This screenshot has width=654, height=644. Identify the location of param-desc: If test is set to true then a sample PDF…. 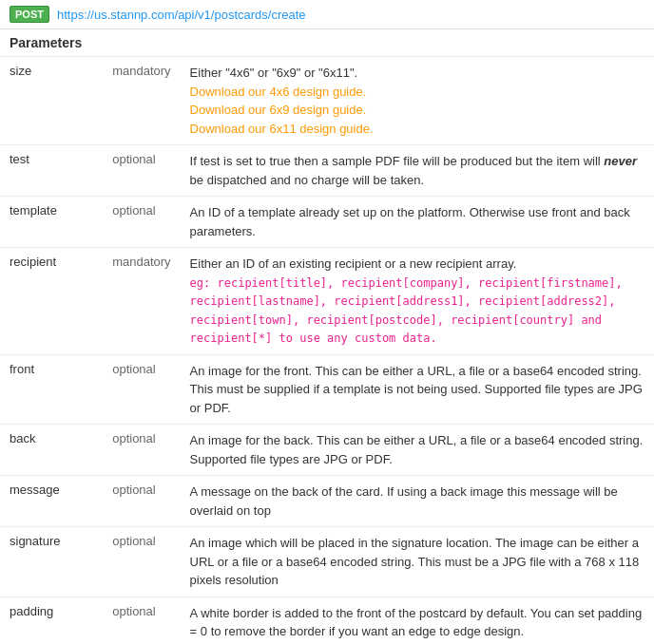
(417, 171).